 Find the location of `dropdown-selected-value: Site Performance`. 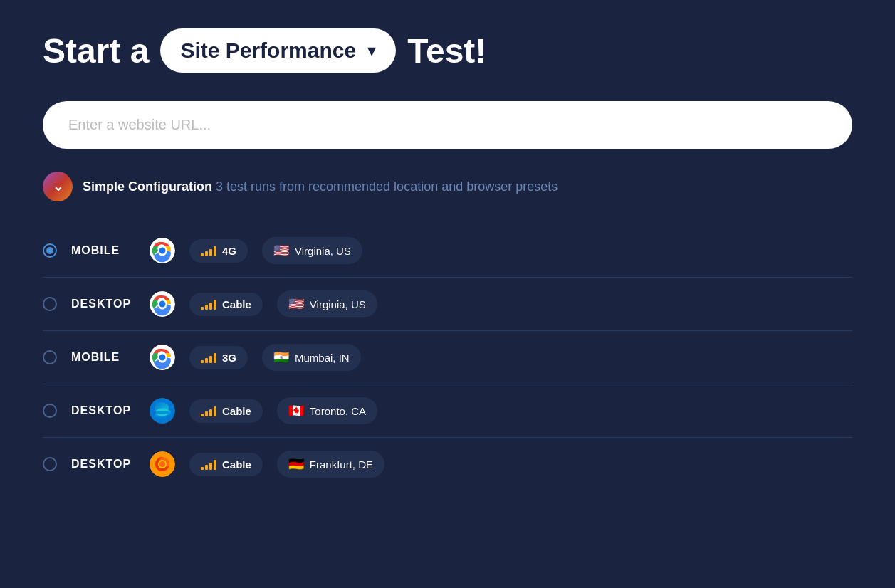

dropdown-selected-value: Site Performance is located at coordinates (268, 51).